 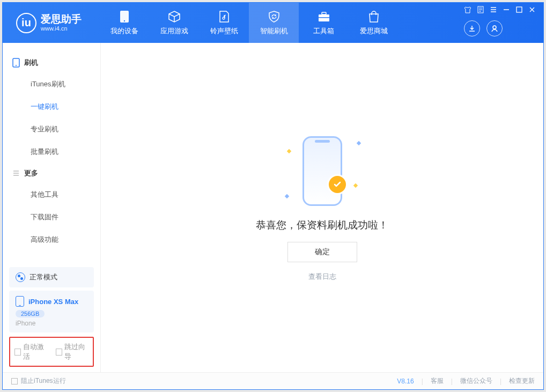 I want to click on music-file-icon, so click(x=224, y=17).